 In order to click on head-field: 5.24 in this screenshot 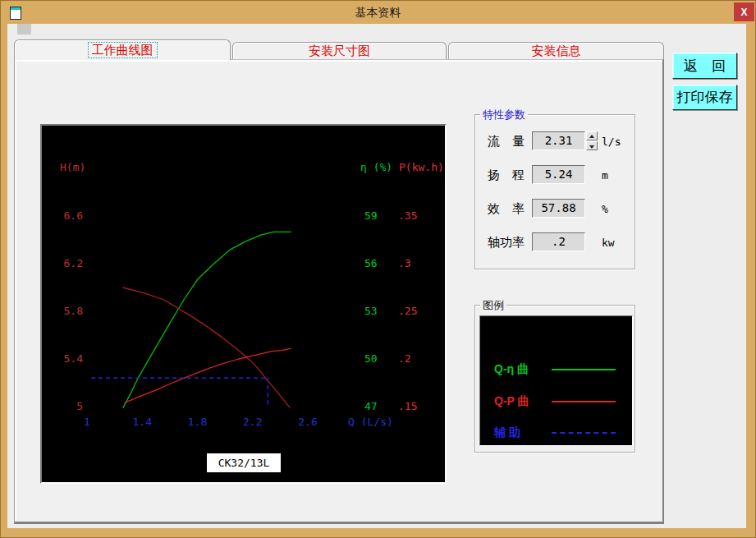, I will do `click(558, 174)`.